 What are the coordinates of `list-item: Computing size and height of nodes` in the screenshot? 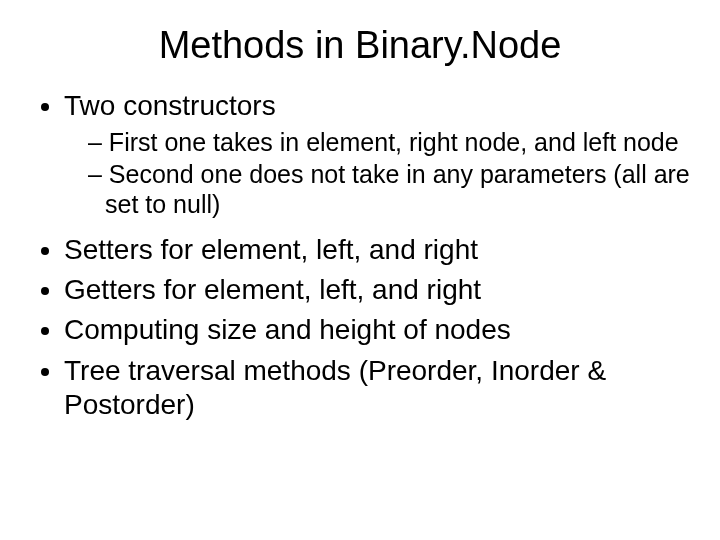 It's located at (377, 330).